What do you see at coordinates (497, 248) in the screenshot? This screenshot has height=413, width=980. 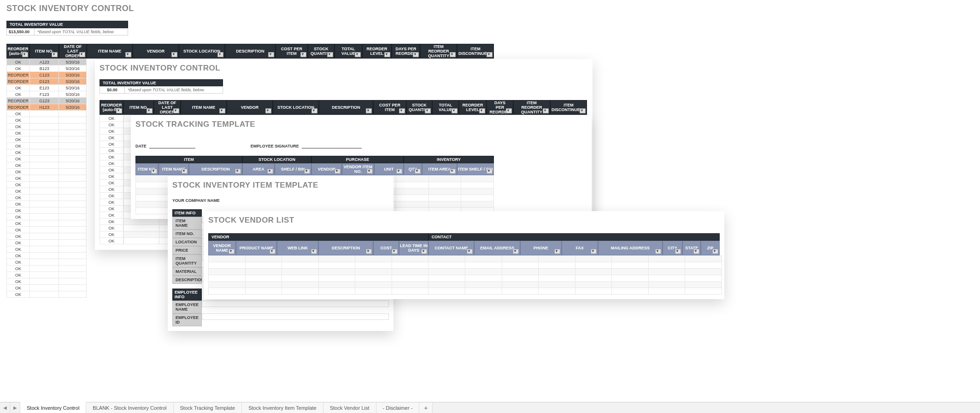 I see `sub-email: EMAIL ADDRESS` at bounding box center [497, 248].